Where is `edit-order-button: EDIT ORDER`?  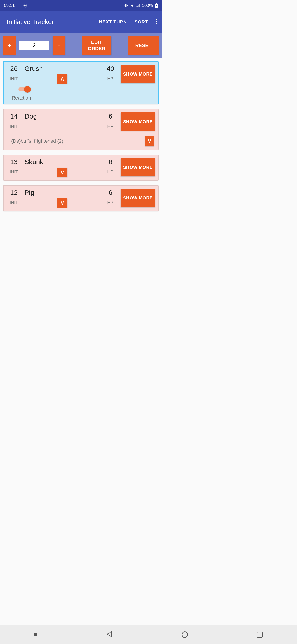
edit-order-button: EDIT ORDER is located at coordinates (97, 46).